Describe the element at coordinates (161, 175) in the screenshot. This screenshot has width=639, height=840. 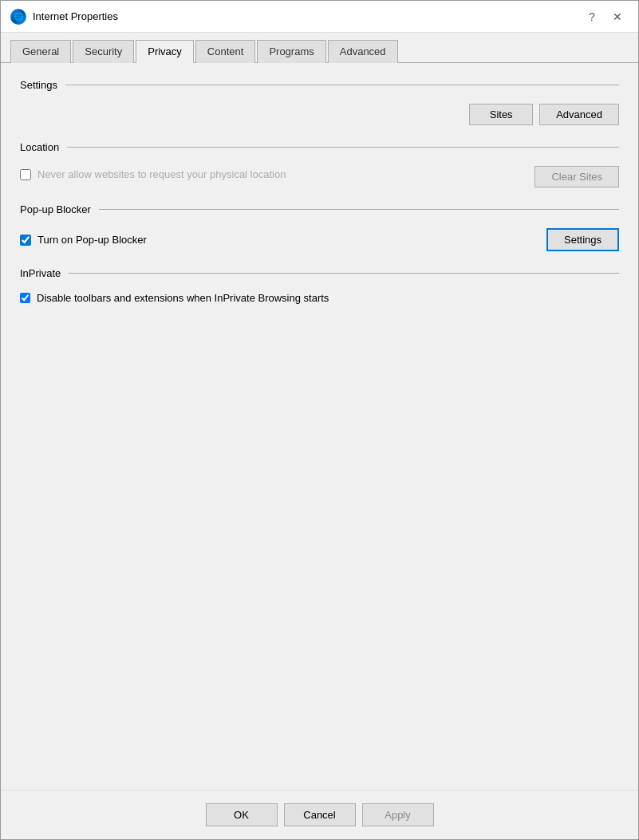
I see `location-checkbox-label: Never allow websites to request your phy…` at that location.